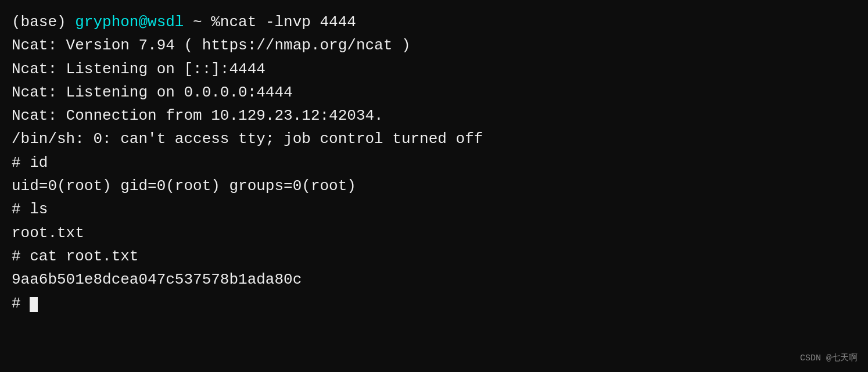  I want to click on terminal-line-3: Ncat: Listening on 0.0.0.0:4444, so click(434, 92).